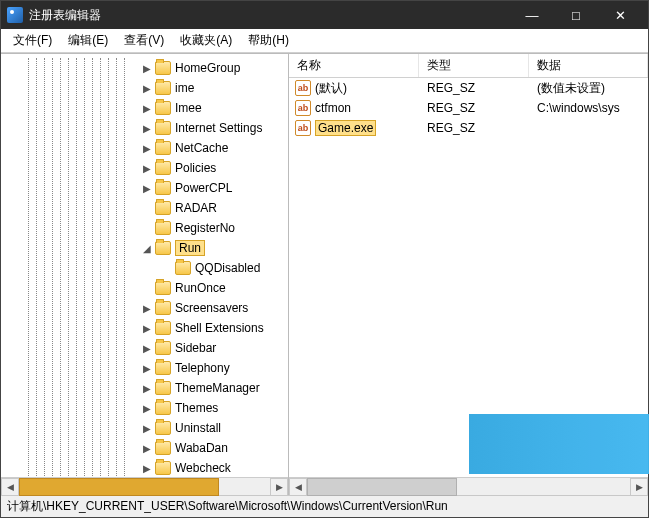  I want to click on tree-node-label: Themes, so click(196, 408).